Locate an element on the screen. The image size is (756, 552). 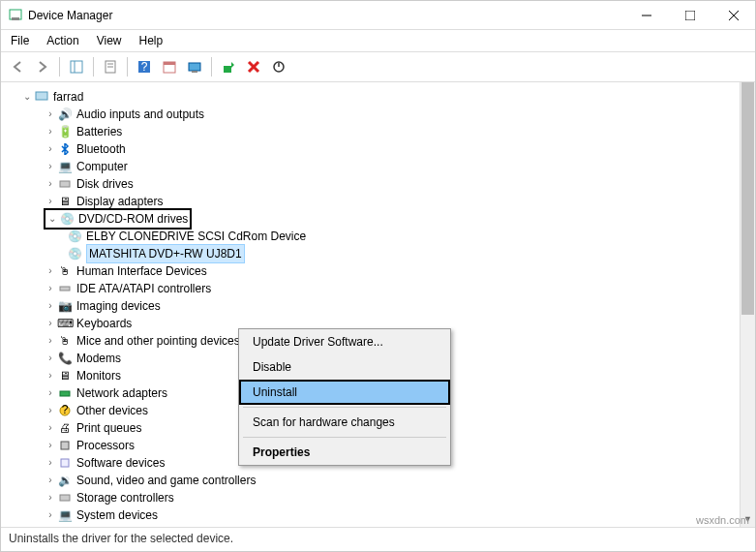
other-icon: ? is located at coordinates (65, 411).